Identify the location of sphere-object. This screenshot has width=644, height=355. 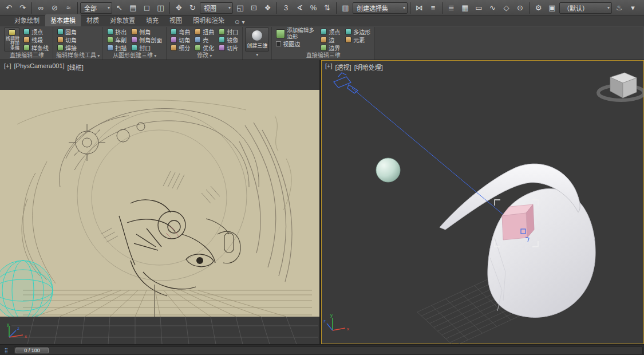
(388, 170).